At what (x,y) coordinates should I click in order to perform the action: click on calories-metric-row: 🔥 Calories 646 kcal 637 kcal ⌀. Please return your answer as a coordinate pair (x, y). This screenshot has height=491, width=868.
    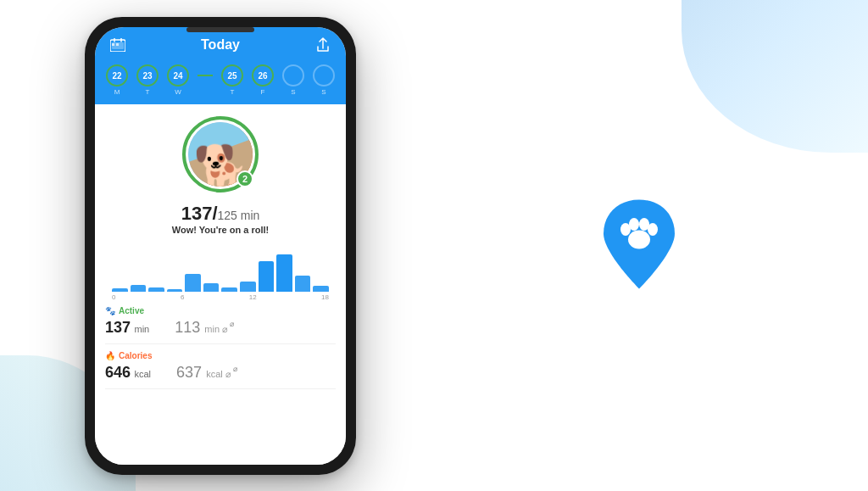
    Looking at the image, I should click on (220, 366).